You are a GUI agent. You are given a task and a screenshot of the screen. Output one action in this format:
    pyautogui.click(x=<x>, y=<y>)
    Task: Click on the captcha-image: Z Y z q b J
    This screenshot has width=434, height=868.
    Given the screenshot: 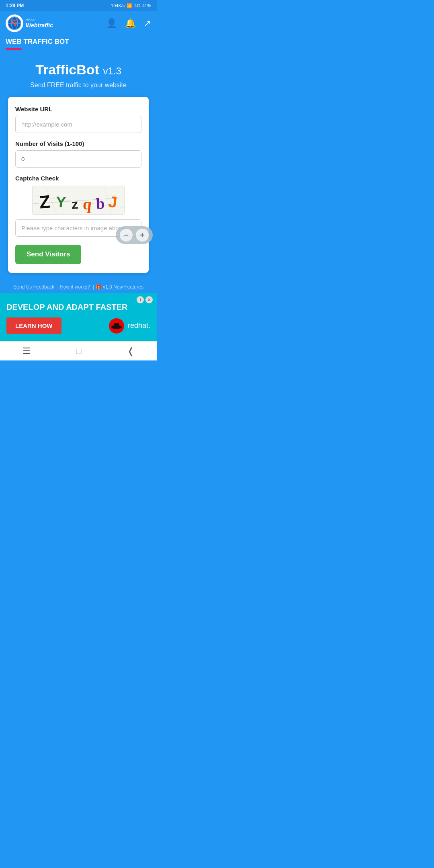 What is the action you would take?
    pyautogui.click(x=78, y=200)
    